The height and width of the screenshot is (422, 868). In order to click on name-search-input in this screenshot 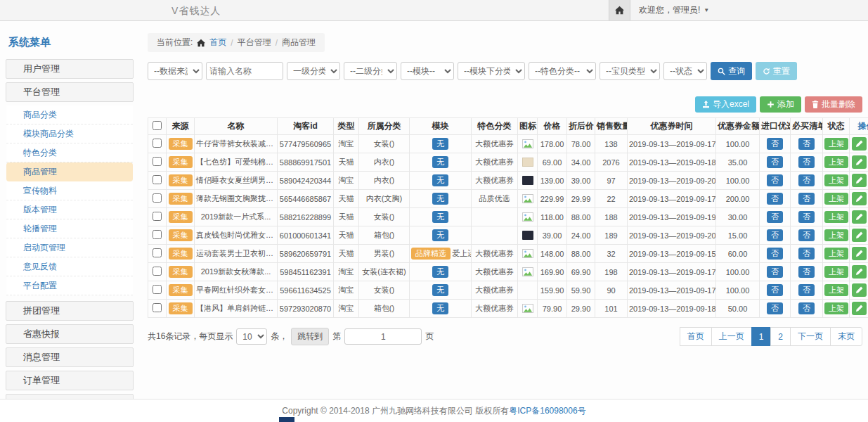, I will do `click(245, 71)`.